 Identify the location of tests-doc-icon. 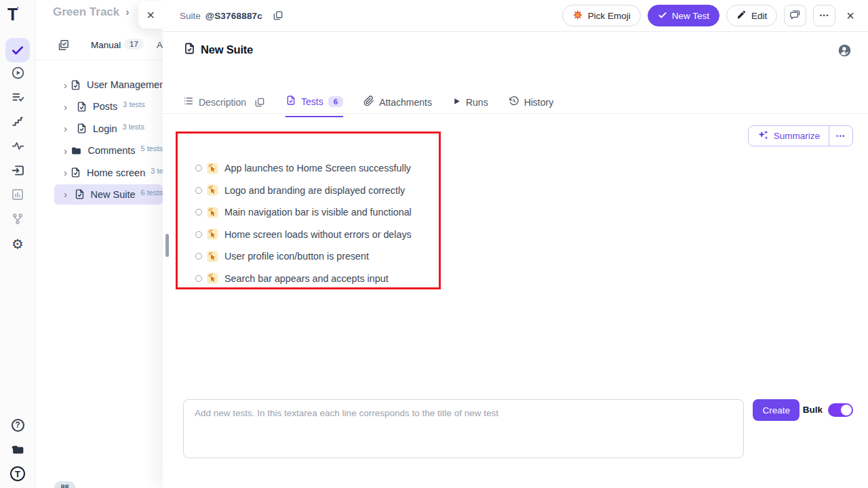
(291, 102).